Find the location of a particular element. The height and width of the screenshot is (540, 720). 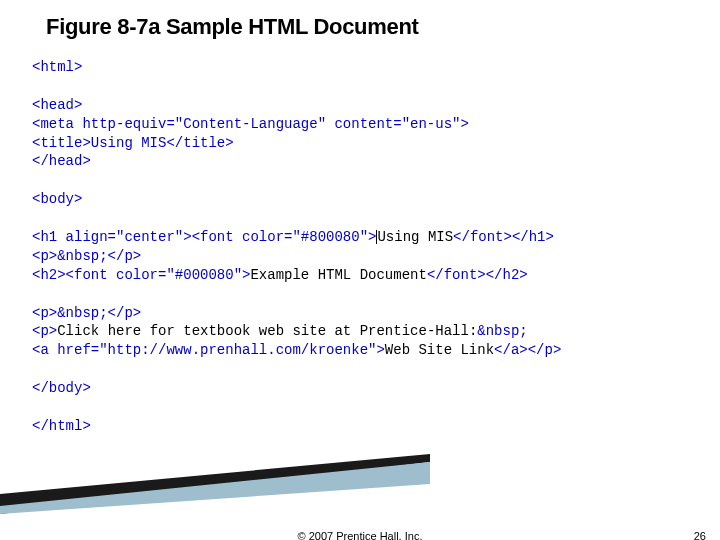

code-tag: <meta http-equiv="Content-Language" cont… is located at coordinates (250, 124).